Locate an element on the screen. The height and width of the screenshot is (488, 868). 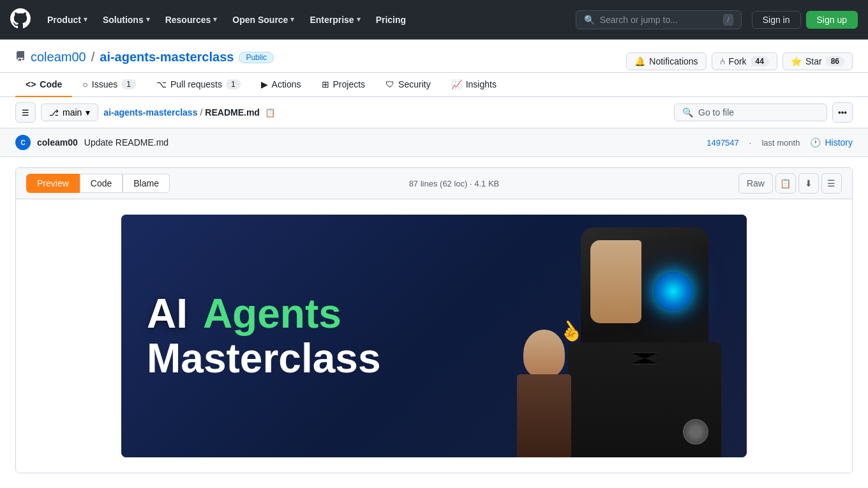
banner-robot-area: ☝️ is located at coordinates (625, 336).